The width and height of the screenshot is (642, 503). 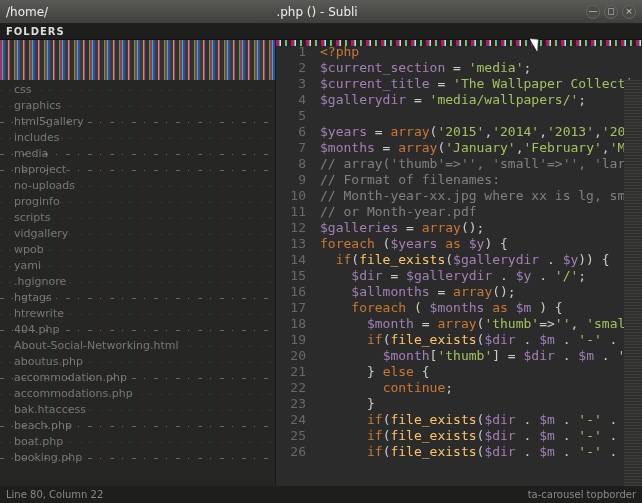 What do you see at coordinates (138, 346) in the screenshot?
I see `sidebar-item: About-Social-Networking.html` at bounding box center [138, 346].